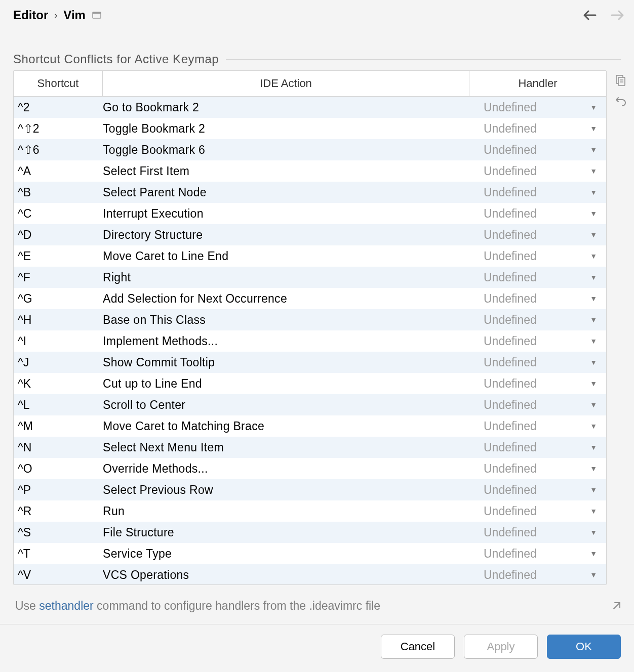  What do you see at coordinates (58, 83) in the screenshot?
I see `column-header-shortcut: Shortcut` at bounding box center [58, 83].